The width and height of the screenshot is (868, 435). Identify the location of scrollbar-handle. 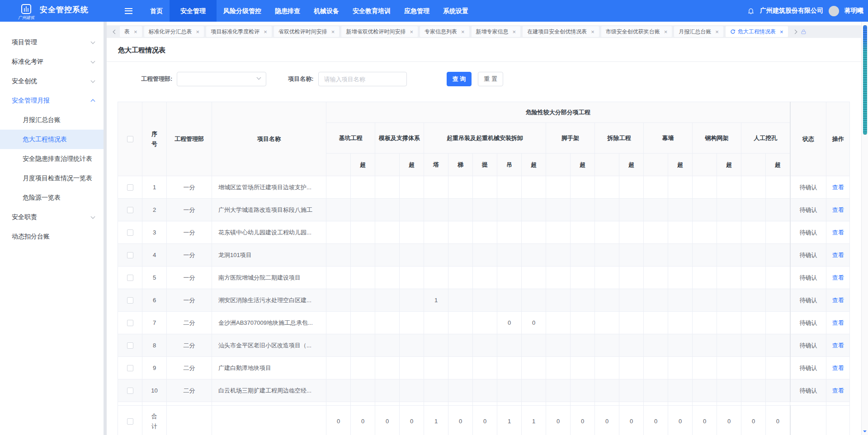
(865, 80).